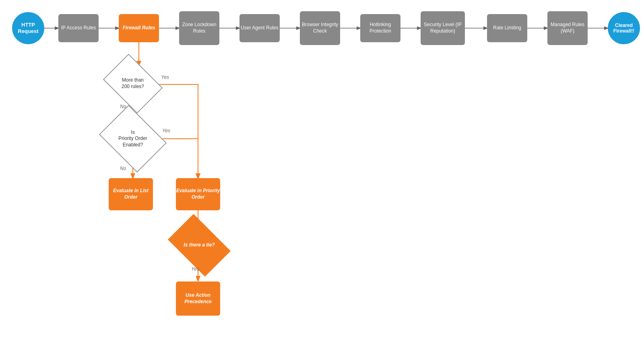 This screenshot has height=345, width=644. Describe the element at coordinates (28, 28) in the screenshot. I see `http-request-label: HTTP Request` at that location.